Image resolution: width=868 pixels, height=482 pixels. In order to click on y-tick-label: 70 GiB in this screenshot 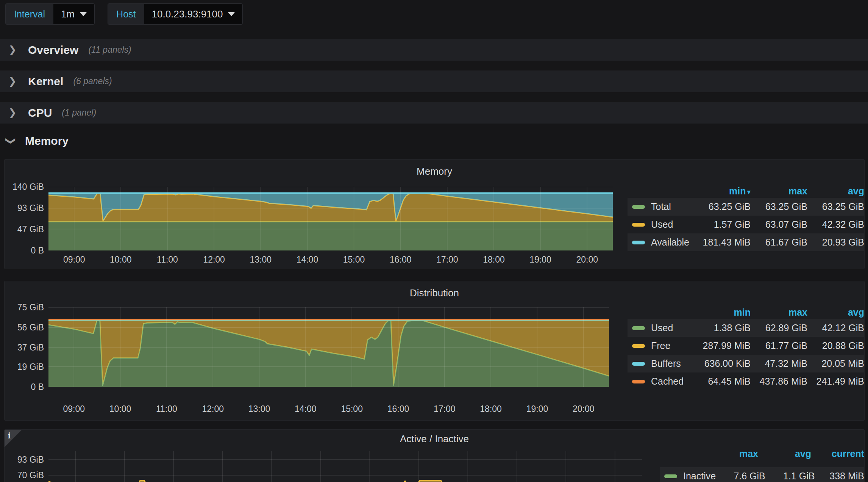, I will do `click(24, 475)`.